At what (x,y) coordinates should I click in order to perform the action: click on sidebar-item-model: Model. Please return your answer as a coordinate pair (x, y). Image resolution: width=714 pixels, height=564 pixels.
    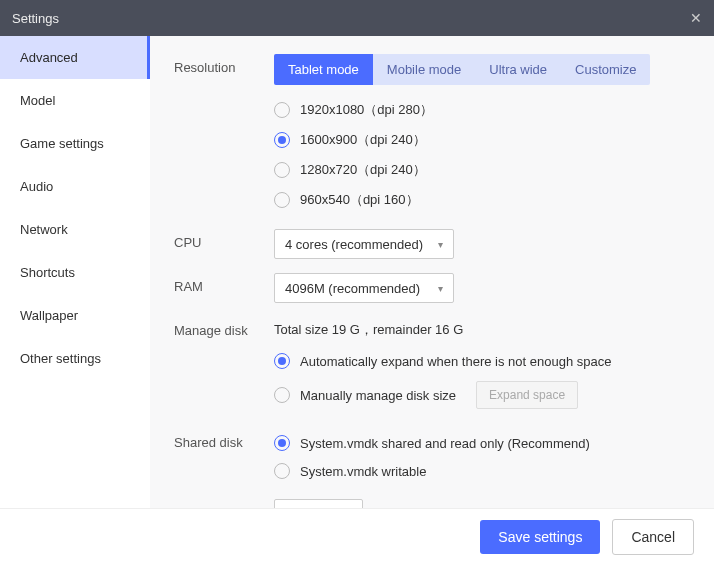
    Looking at the image, I should click on (75, 100).